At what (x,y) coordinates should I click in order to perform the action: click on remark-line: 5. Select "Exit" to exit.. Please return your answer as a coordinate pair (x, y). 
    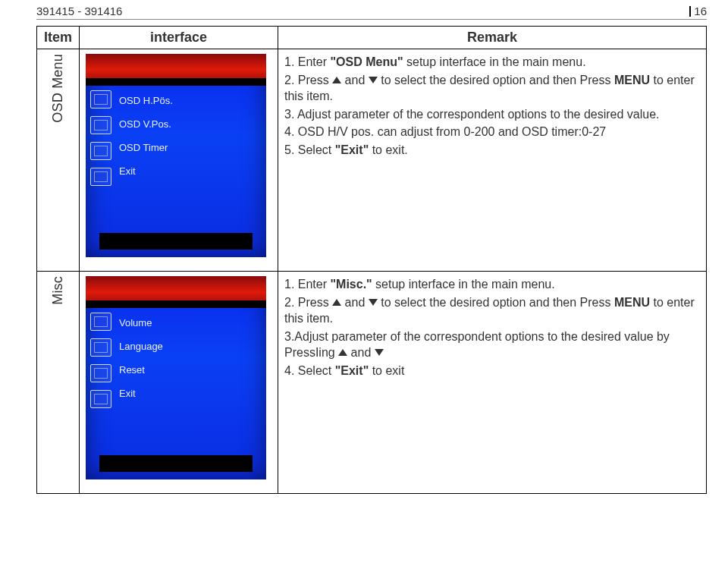
    Looking at the image, I should click on (492, 150).